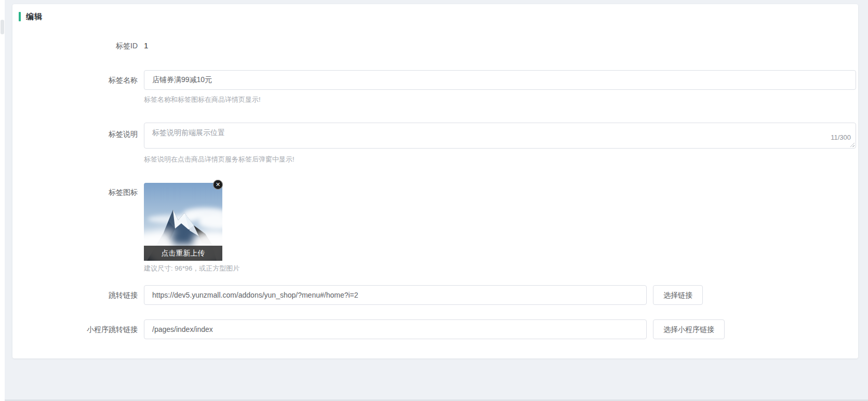 The width and height of the screenshot is (868, 401). I want to click on scrollbar-thumb, so click(2, 27).